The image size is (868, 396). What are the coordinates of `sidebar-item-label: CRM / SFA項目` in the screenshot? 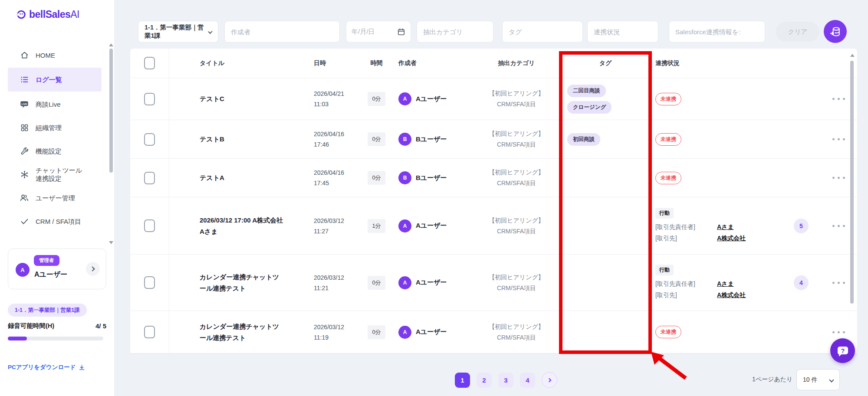 It's located at (58, 221).